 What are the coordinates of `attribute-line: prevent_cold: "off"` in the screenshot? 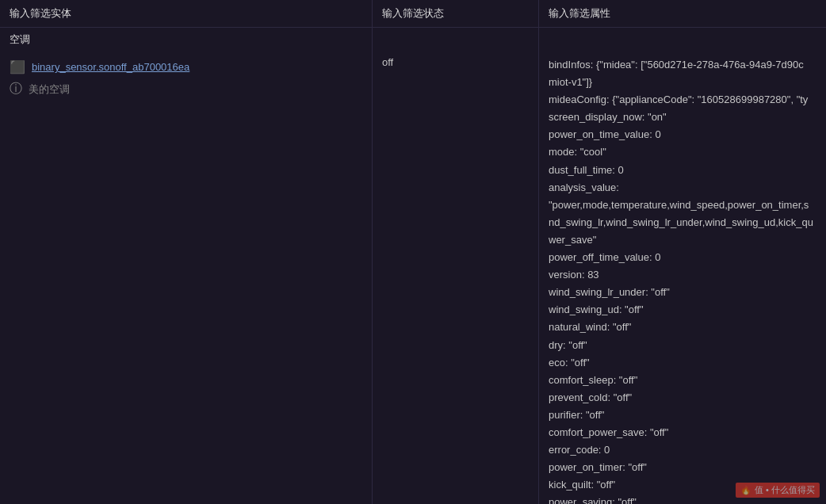 It's located at (683, 398).